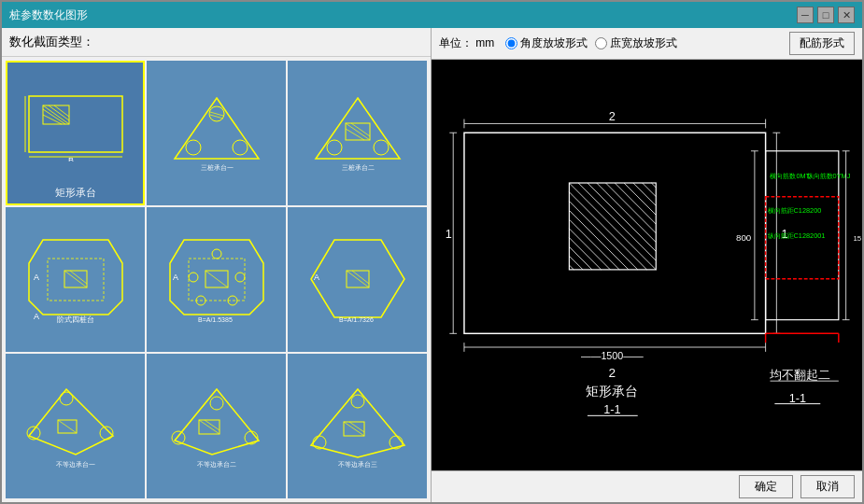 Image resolution: width=864 pixels, height=504 pixels. What do you see at coordinates (512, 43) in the screenshot?
I see `radio-angle-input` at bounding box center [512, 43].